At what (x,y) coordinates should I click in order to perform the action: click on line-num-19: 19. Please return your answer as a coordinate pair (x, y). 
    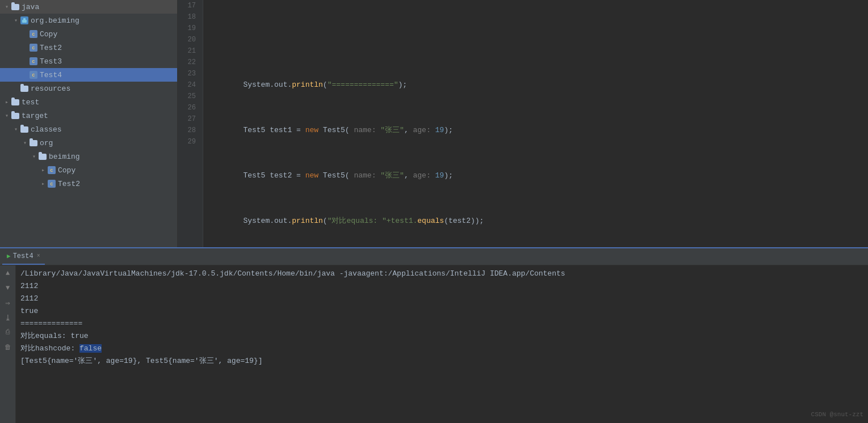
    Looking at the image, I should click on (190, 28).